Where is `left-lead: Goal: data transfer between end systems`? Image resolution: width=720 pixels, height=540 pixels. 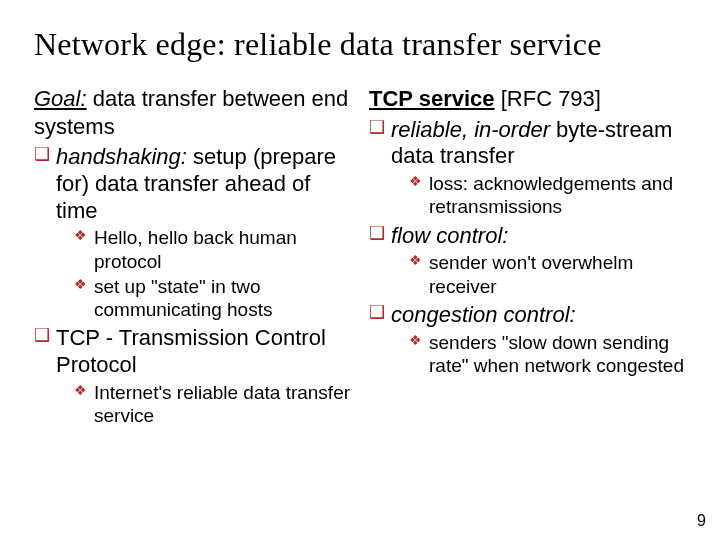 left-lead: Goal: data transfer between end systems is located at coordinates (192, 112).